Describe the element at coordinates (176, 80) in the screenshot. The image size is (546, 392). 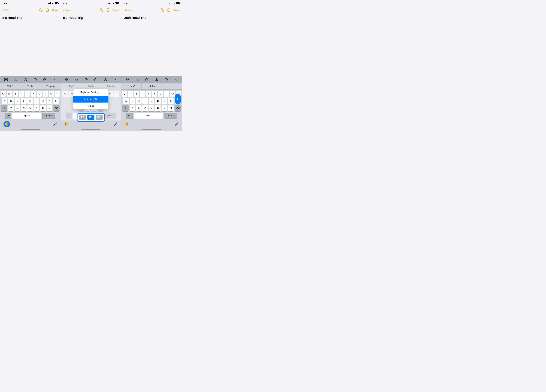
I see `toolbar-close-3: ✕` at that location.